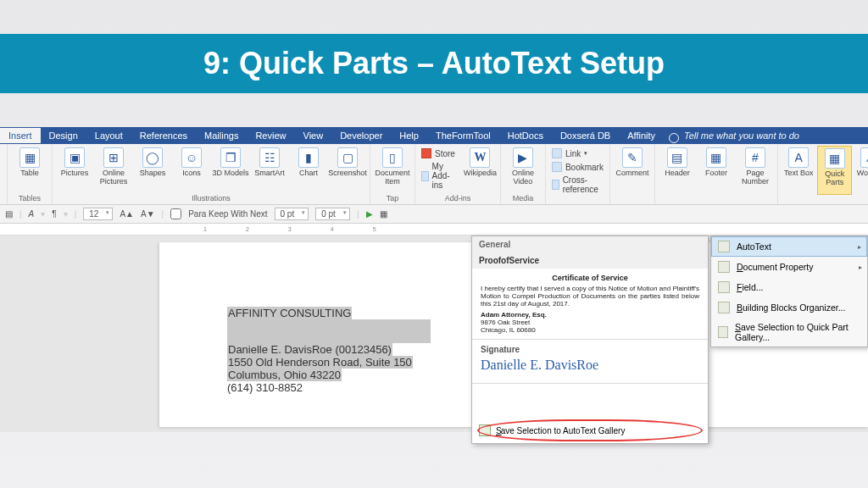 This screenshot has height=488, width=868. Describe the element at coordinates (755, 158) in the screenshot. I see `pagenum-icon: #` at that location.